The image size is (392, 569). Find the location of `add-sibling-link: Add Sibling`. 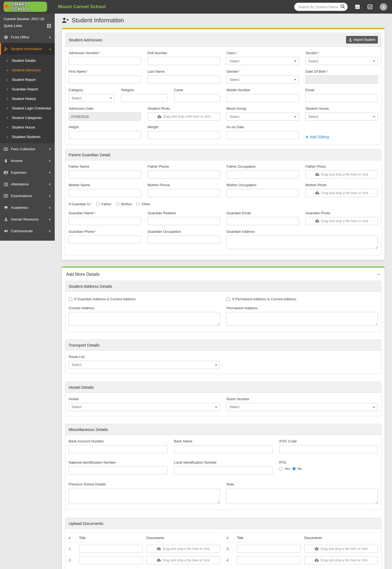

add-sibling-link: Add Sibling is located at coordinates (317, 137).